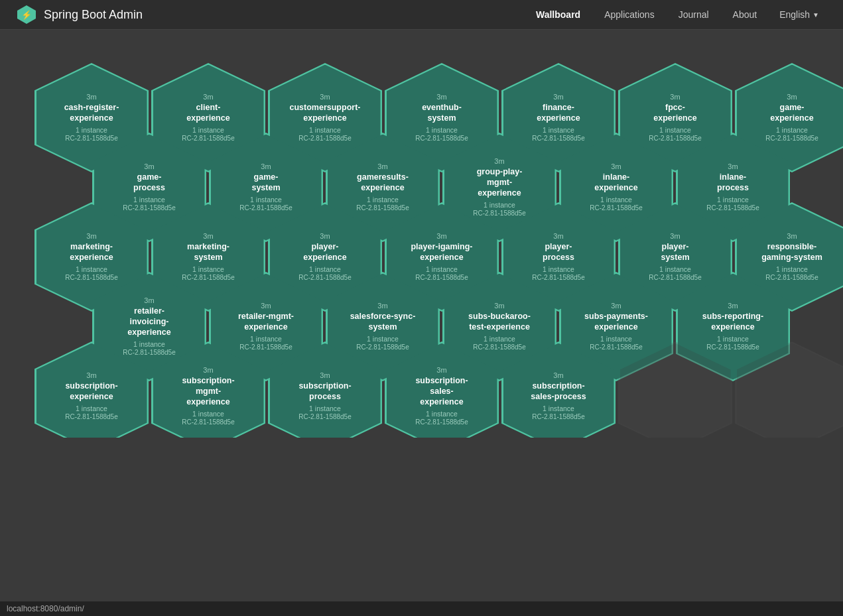  I want to click on nav-applications: Applications, so click(629, 15).